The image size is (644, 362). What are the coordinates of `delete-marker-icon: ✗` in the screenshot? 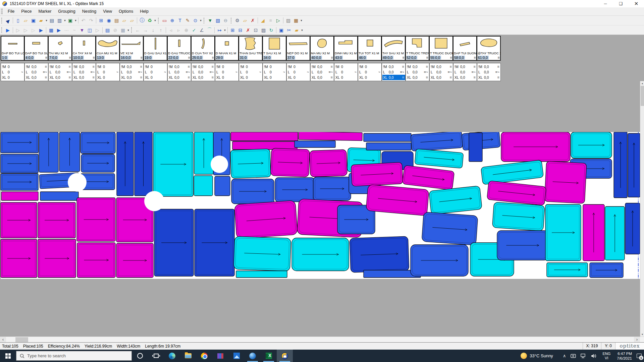 It's located at (248, 30).